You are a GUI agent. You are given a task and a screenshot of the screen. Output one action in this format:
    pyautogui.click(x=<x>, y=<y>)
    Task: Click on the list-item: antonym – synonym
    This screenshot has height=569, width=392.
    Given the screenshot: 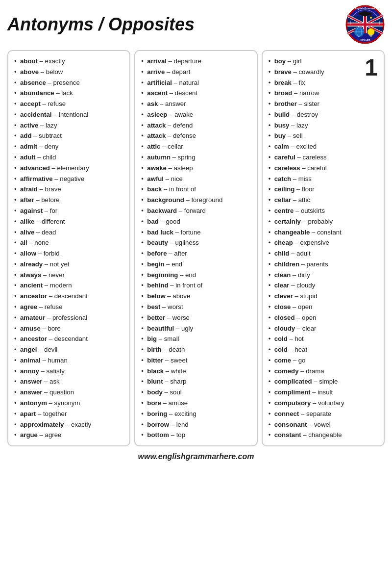 What is the action you would take?
    pyautogui.click(x=69, y=403)
    